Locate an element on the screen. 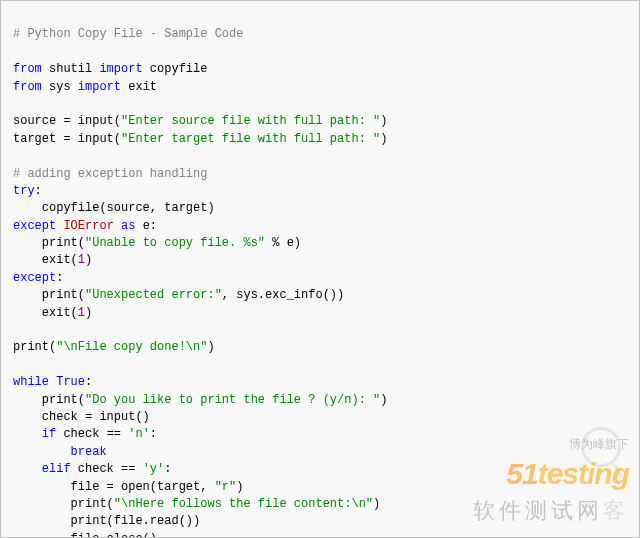 The image size is (640, 538). mod-sys: sys is located at coordinates (60, 87).